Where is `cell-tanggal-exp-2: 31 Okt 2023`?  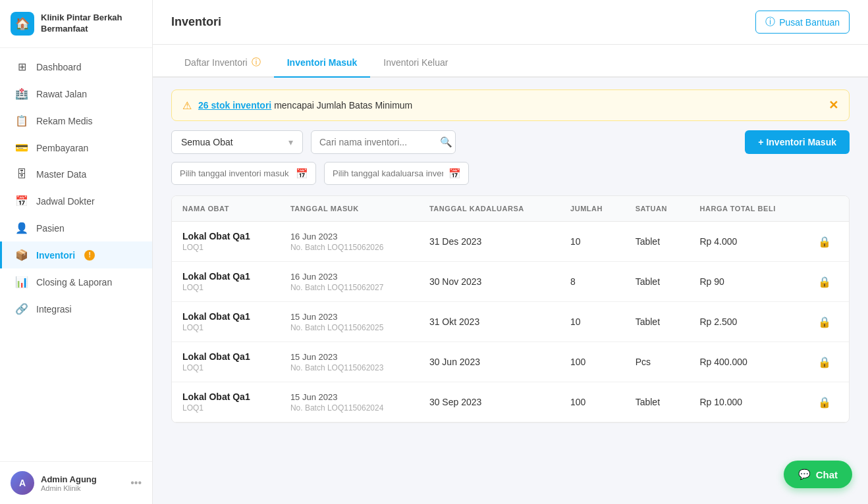
cell-tanggal-exp-2: 31 Okt 2023 is located at coordinates (489, 322).